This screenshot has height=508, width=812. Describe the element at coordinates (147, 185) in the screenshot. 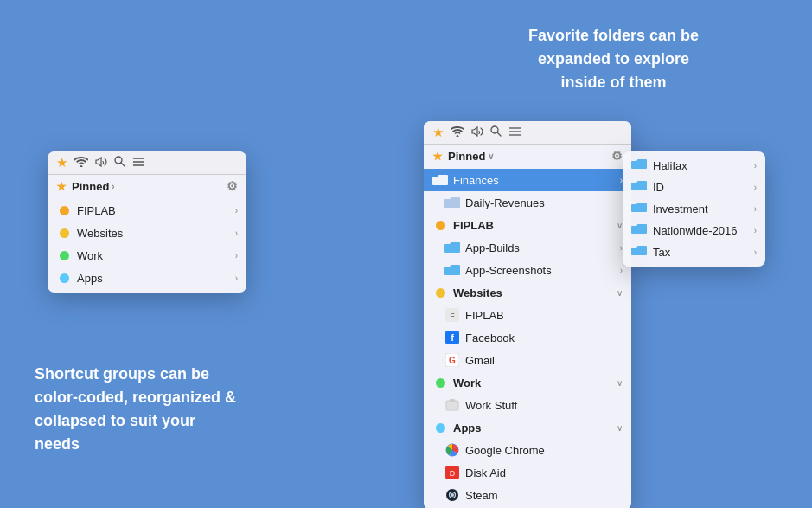

I see `small-pinned-header: ★ Pinned › ⚙` at that location.